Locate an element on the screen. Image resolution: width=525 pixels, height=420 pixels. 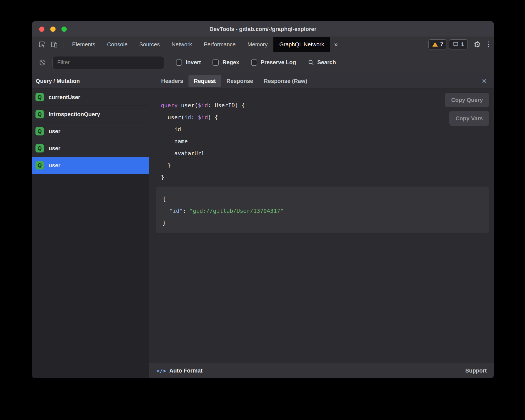
device-toolbar-icon is located at coordinates (54, 44).